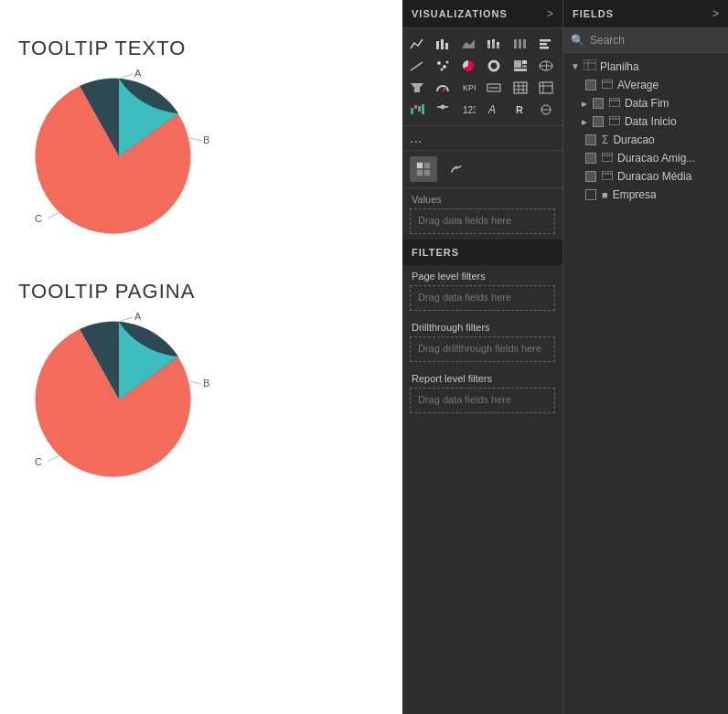 The width and height of the screenshot is (728, 714). What do you see at coordinates (483, 252) in the screenshot?
I see `filters-header: FILTERS` at bounding box center [483, 252].